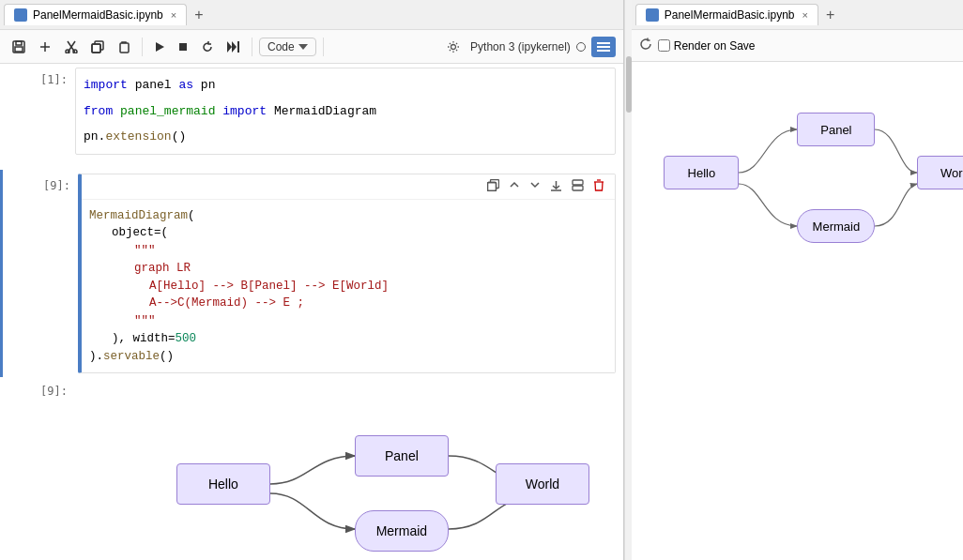 The height and width of the screenshot is (560, 963). What do you see at coordinates (98, 111) in the screenshot?
I see `keyword-from: from` at bounding box center [98, 111].